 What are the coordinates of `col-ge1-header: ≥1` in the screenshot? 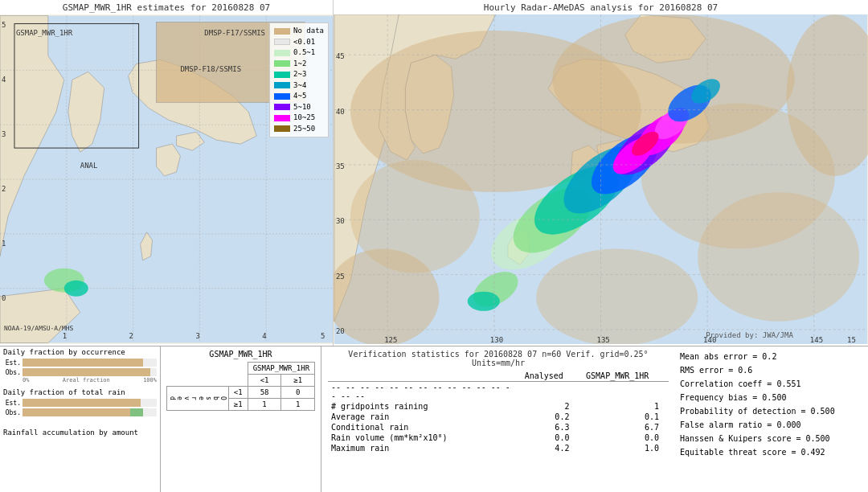 It's located at (298, 381).